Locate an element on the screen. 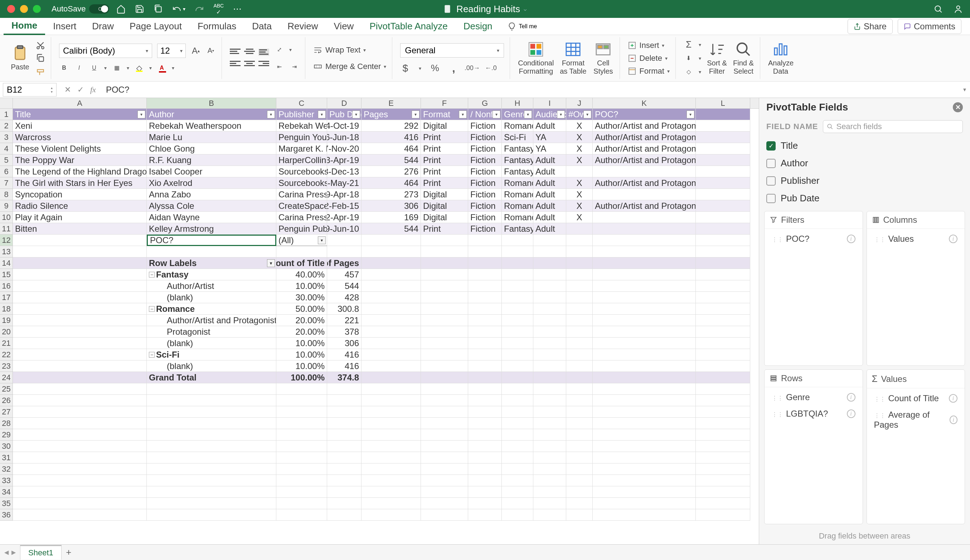 The width and height of the screenshot is (970, 560). cell: 10.00% is located at coordinates (302, 343).